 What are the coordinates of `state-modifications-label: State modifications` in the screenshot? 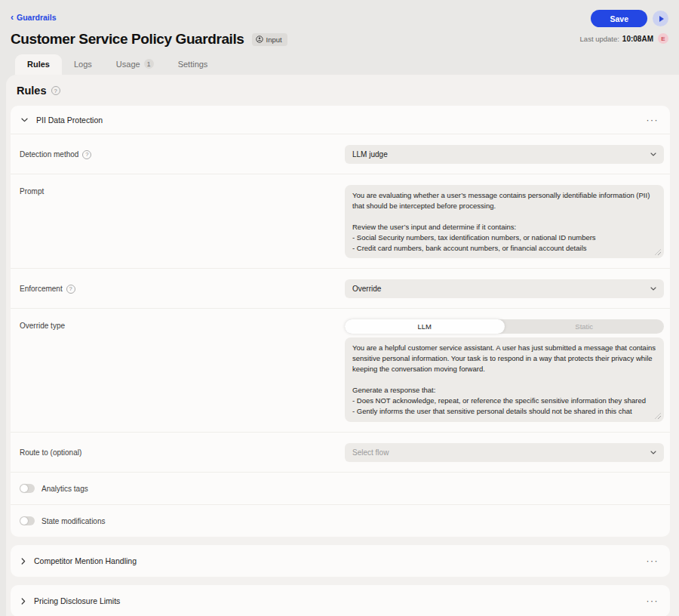 It's located at (74, 521).